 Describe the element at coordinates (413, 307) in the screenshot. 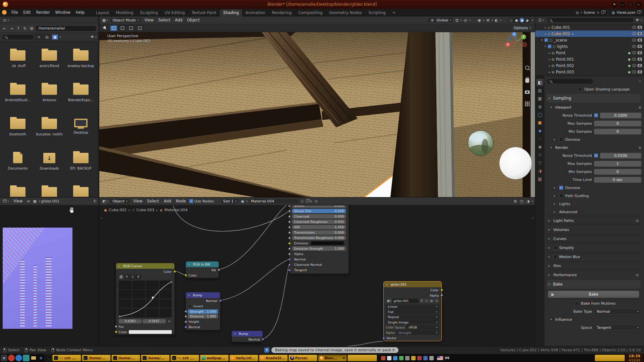

I see `interpolation-dropdown: Linear` at that location.